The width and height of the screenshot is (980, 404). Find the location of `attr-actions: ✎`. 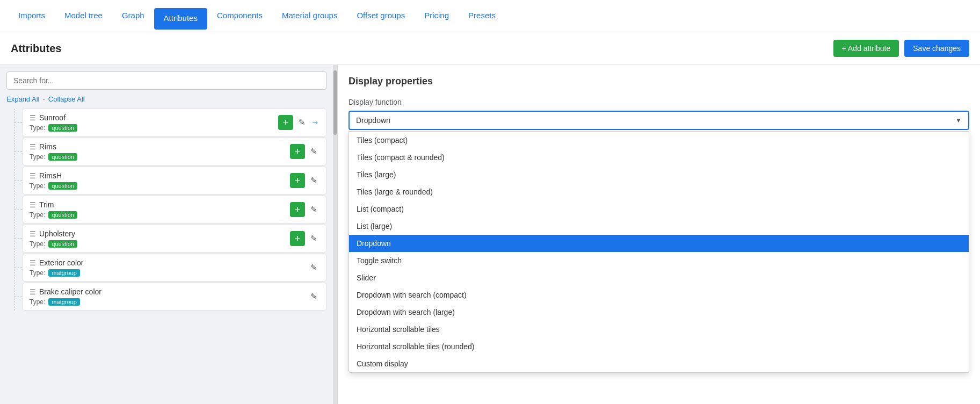

attr-actions: ✎ is located at coordinates (314, 297).